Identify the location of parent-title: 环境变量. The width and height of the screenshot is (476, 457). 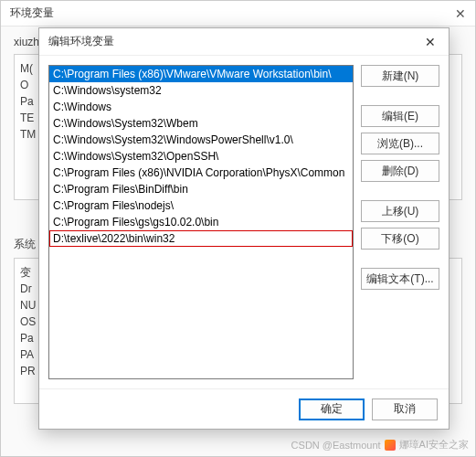
(32, 13).